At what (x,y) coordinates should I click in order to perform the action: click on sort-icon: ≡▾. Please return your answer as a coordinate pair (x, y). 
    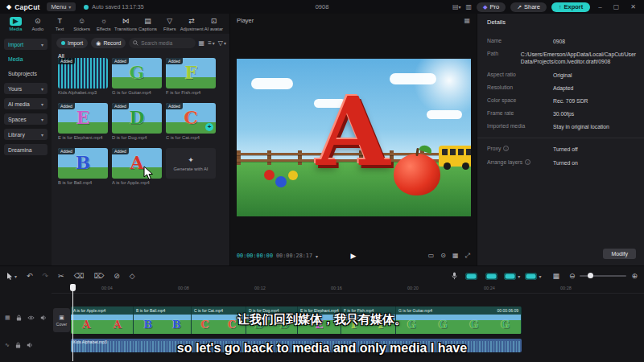
    Looking at the image, I should click on (211, 43).